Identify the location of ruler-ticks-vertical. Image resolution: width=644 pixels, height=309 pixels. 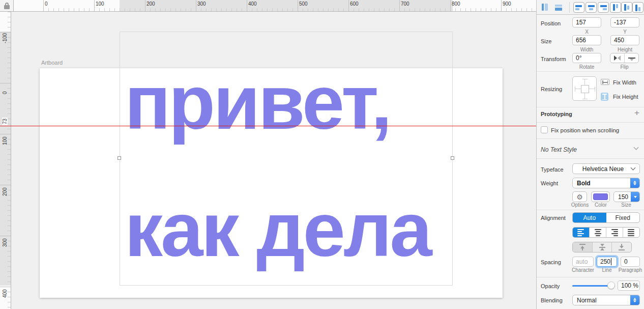
(5, 160).